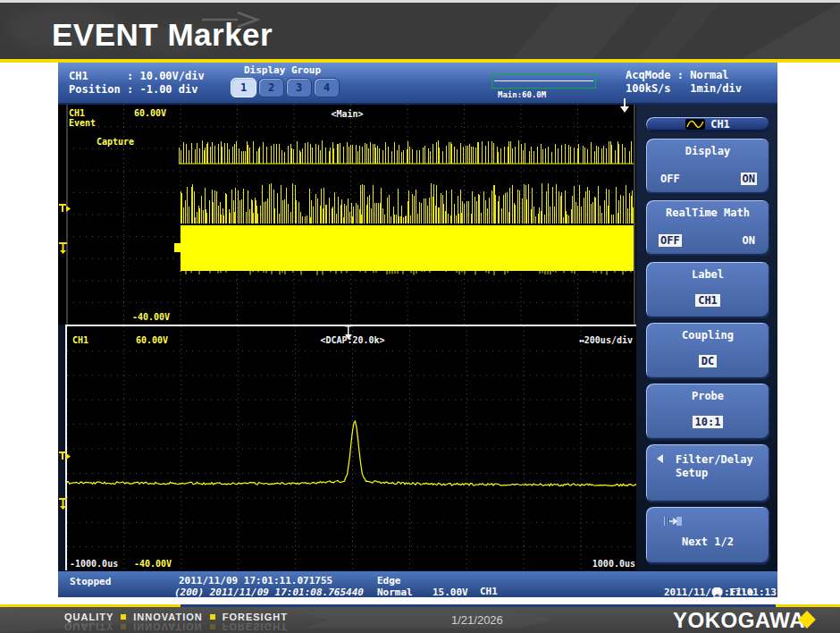  Describe the element at coordinates (543, 80) in the screenshot. I see `overview-trace` at that location.